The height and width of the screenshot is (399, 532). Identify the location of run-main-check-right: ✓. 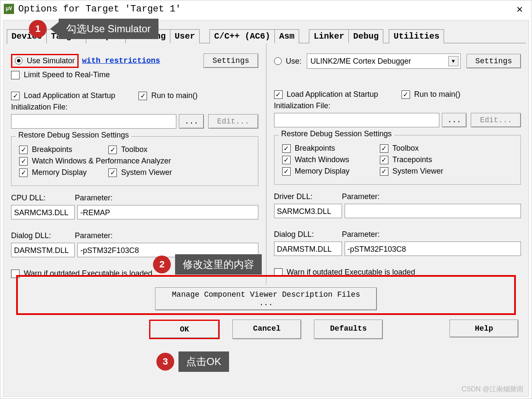
(406, 95).